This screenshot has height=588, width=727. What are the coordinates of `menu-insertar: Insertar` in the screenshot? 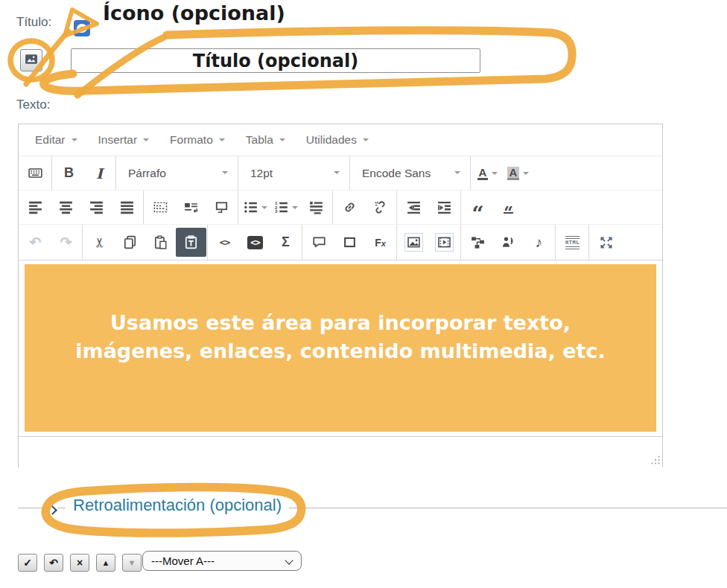 It's located at (124, 140).